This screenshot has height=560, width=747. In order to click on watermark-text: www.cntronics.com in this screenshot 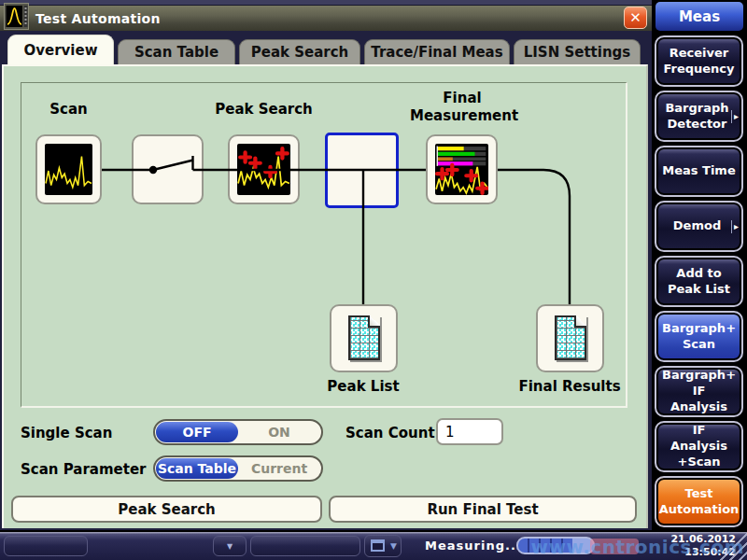, I will do `click(638, 547)`.